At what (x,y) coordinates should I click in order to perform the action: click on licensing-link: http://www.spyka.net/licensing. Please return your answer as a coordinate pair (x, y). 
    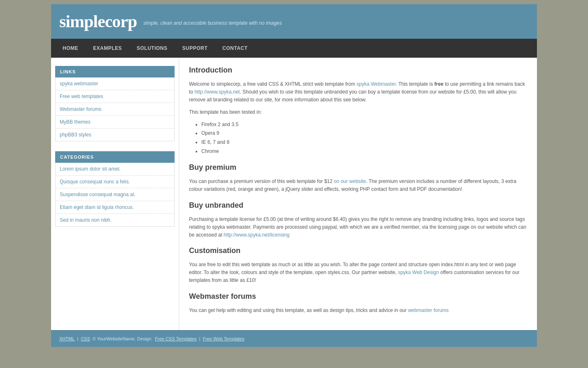
    Looking at the image, I should click on (257, 235).